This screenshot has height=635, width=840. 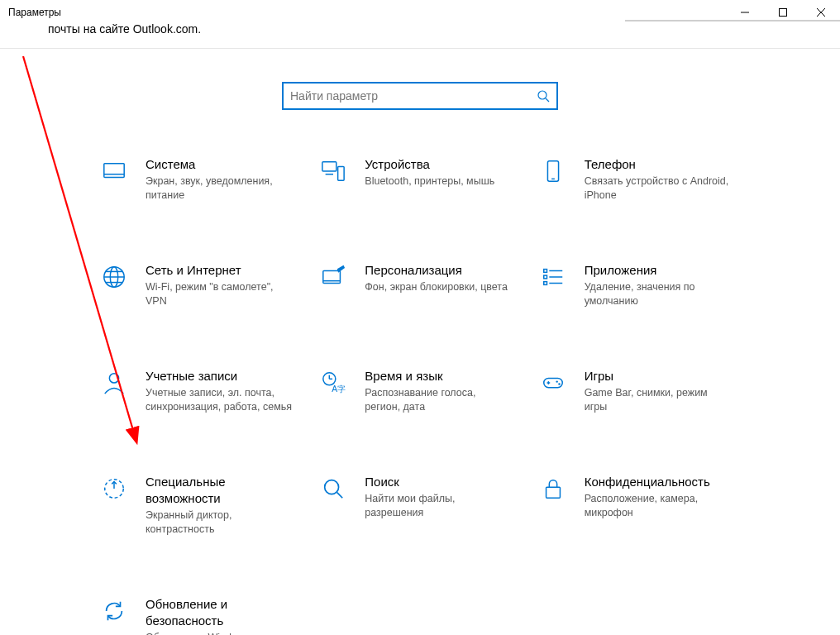 What do you see at coordinates (658, 400) in the screenshot?
I see `tile-desc: Game Bar, снимки, режим игры` at bounding box center [658, 400].